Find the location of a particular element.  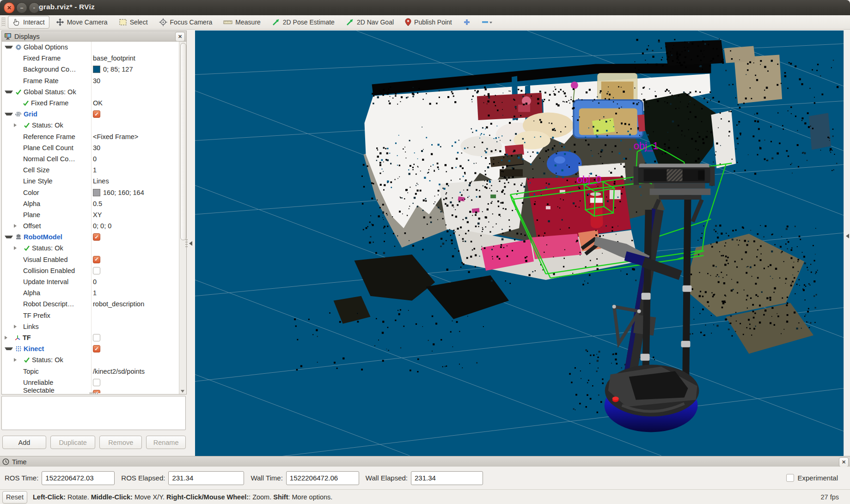

wall-time-input is located at coordinates (323, 478).